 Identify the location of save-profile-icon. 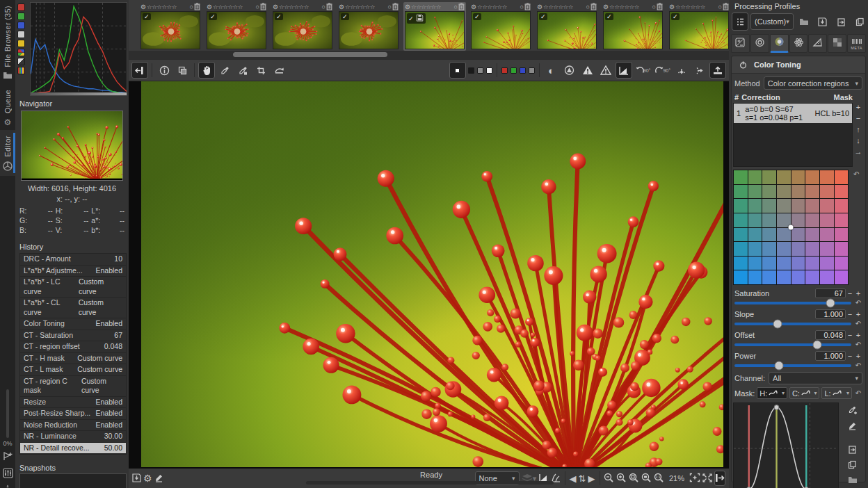
(823, 22).